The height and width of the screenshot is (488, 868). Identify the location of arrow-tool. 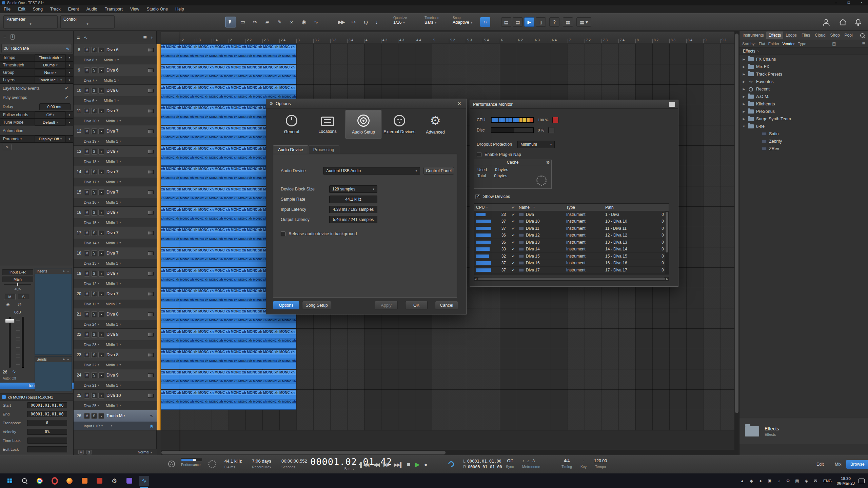
(231, 22).